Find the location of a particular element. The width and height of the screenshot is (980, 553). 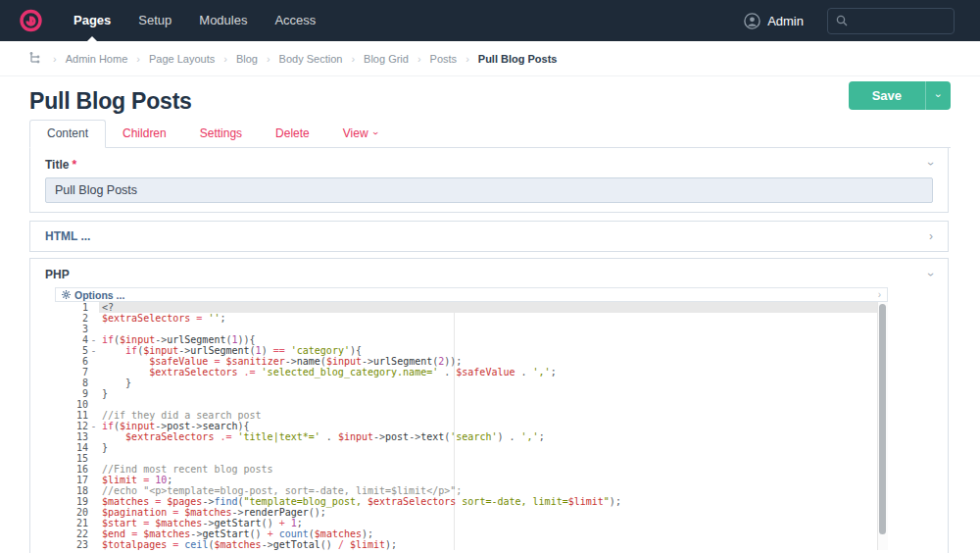

line-number: 10 is located at coordinates (72, 404).